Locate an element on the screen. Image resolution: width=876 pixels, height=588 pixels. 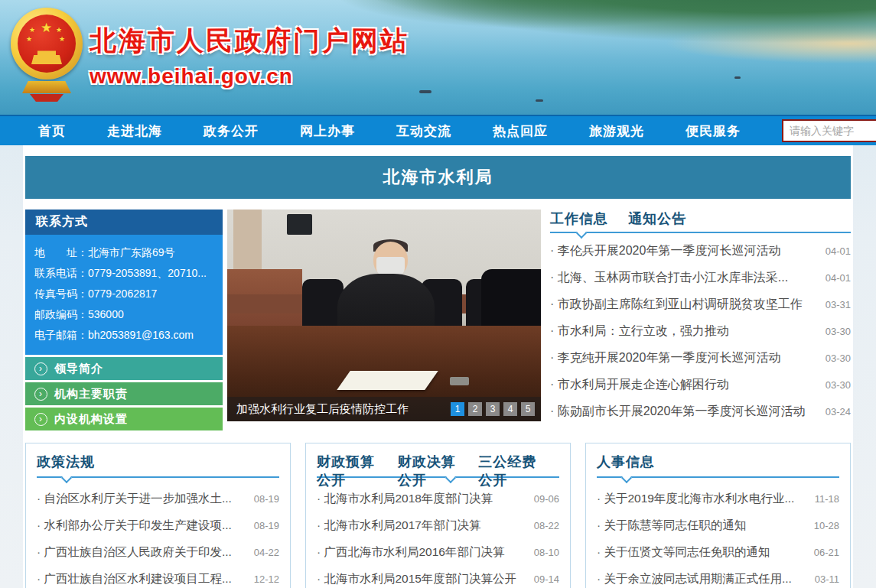
section-policies-list: 自治区水利厅关于进一步加强水土... 08-19 水利部办公厅关于印发生产建设项… is located at coordinates (158, 533).